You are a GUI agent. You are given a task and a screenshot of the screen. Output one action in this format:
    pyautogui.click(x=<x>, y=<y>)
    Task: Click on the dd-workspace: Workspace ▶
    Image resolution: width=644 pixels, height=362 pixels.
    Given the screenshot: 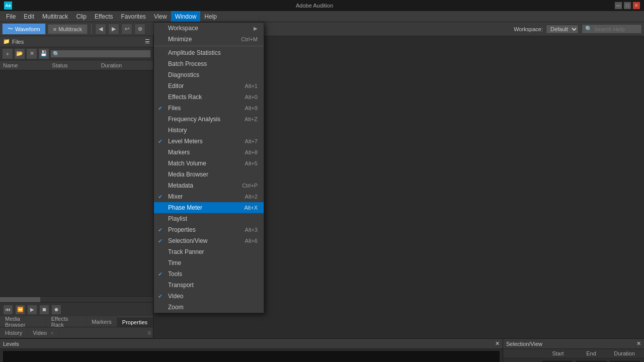 What is the action you would take?
    pyautogui.click(x=209, y=28)
    